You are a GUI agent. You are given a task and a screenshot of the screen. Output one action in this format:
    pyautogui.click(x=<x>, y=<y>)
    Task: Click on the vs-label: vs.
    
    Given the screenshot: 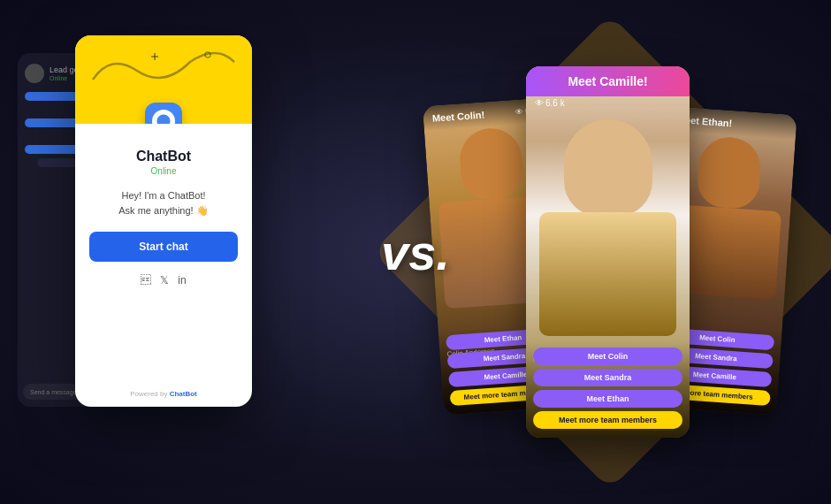 What is the action you would take?
    pyautogui.click(x=416, y=253)
    